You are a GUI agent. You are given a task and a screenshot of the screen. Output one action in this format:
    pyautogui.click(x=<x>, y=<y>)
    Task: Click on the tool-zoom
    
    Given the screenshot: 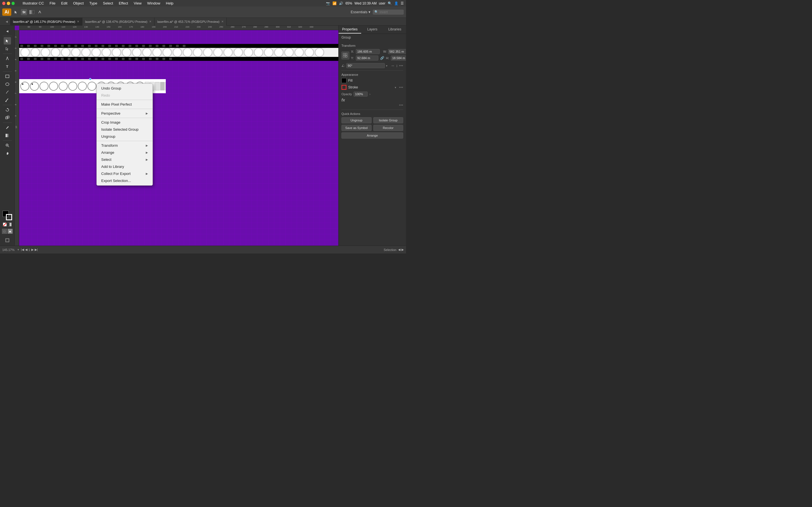 What is the action you would take?
    pyautogui.click(x=7, y=146)
    